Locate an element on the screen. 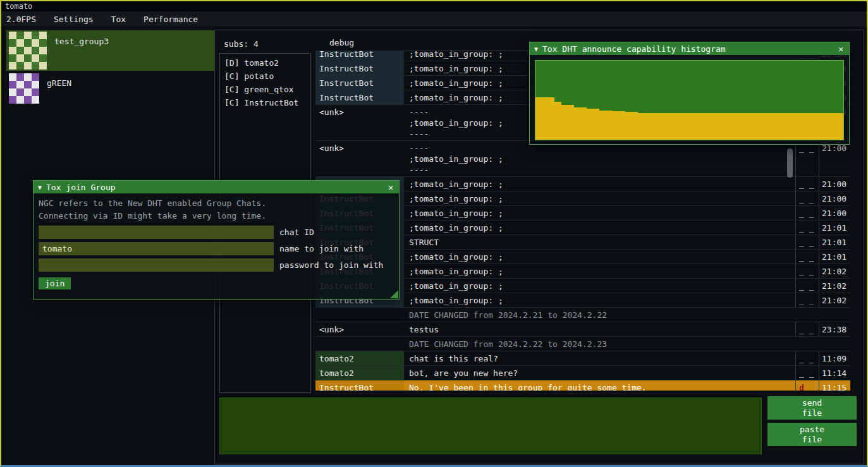  message-time: 11:09 is located at coordinates (834, 358).